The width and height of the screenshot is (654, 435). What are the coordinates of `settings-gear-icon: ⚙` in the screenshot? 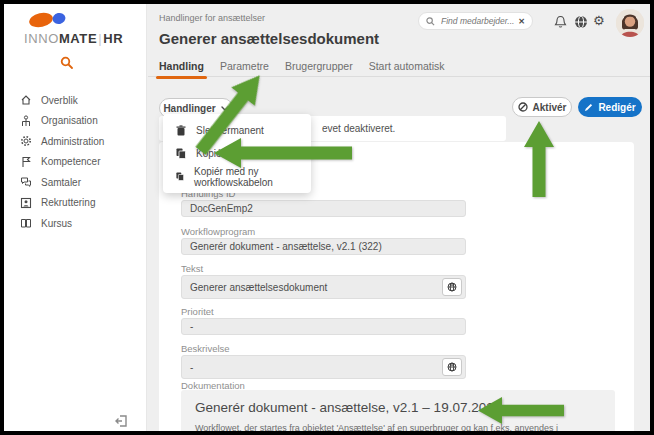 It's located at (599, 20).